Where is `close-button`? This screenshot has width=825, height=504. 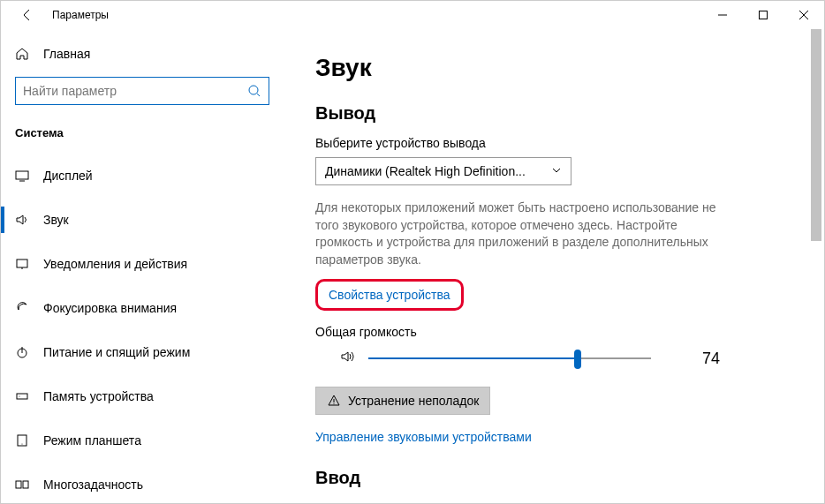 close-button is located at coordinates (804, 15).